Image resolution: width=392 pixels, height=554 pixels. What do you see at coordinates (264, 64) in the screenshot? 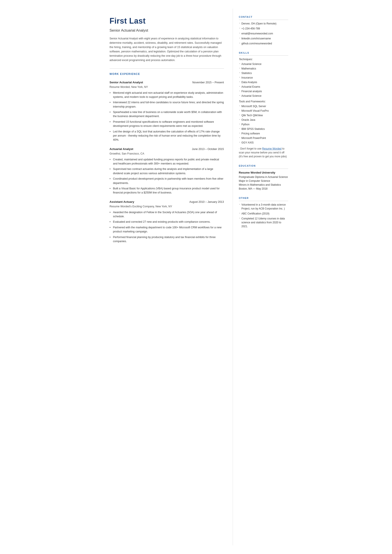
I see `technique-0: Actuarial Science` at bounding box center [264, 64].